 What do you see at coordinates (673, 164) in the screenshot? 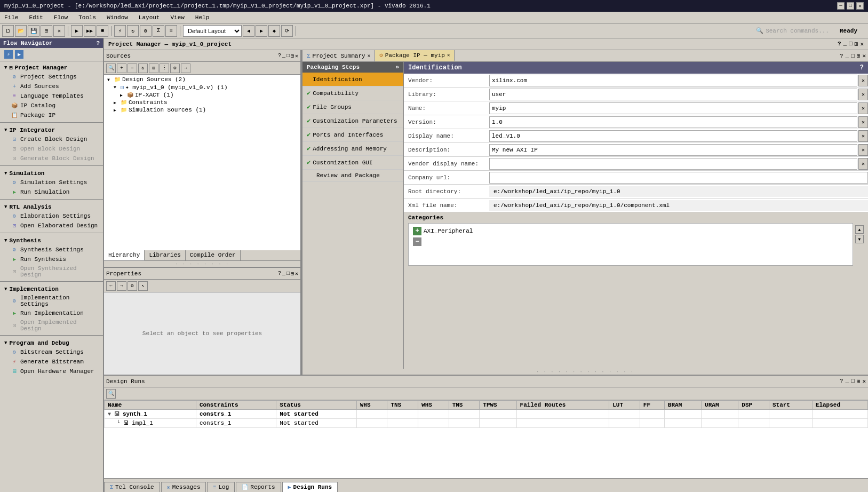
I see `vendor-display-name-input` at bounding box center [673, 164].